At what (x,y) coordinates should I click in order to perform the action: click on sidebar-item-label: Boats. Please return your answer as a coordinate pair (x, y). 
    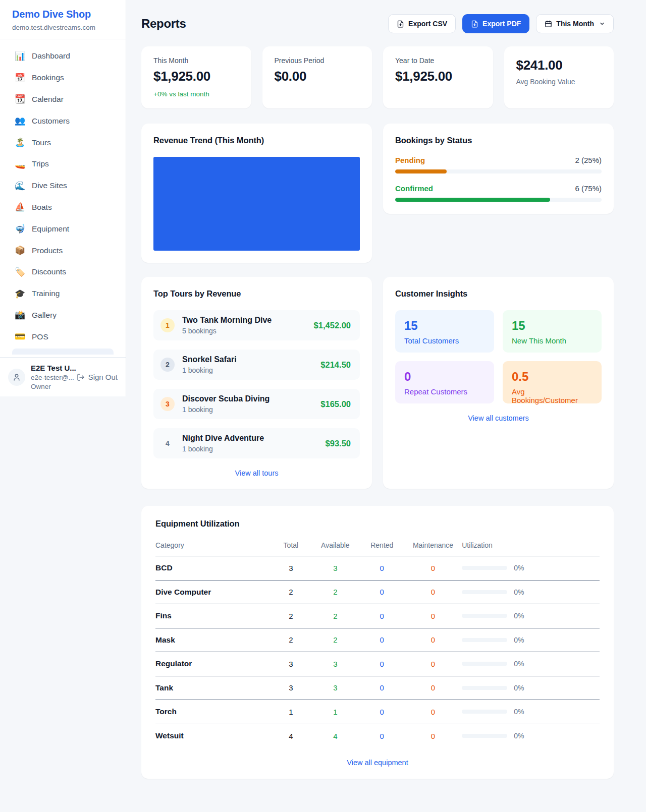
    Looking at the image, I should click on (42, 207).